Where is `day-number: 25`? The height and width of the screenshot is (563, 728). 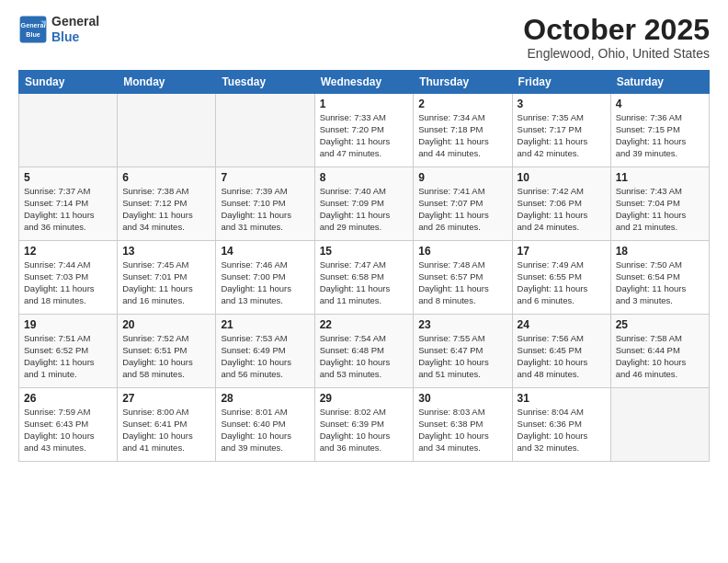 day-number: 25 is located at coordinates (660, 325).